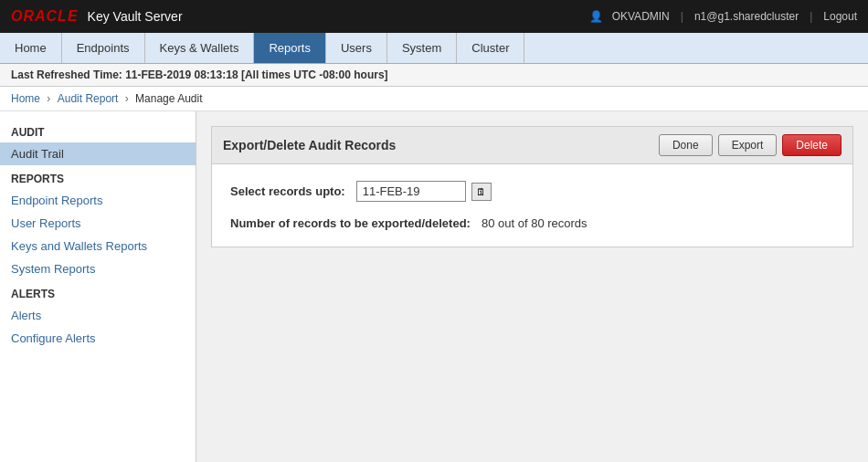 Image resolution: width=868 pixels, height=462 pixels. Describe the element at coordinates (356, 47) in the screenshot. I see `nav-users: Users` at that location.